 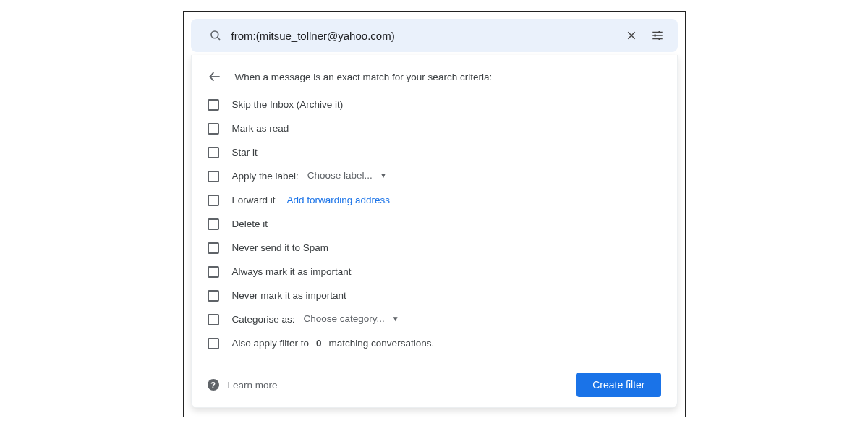 What do you see at coordinates (631, 35) in the screenshot?
I see `close-icon` at bounding box center [631, 35].